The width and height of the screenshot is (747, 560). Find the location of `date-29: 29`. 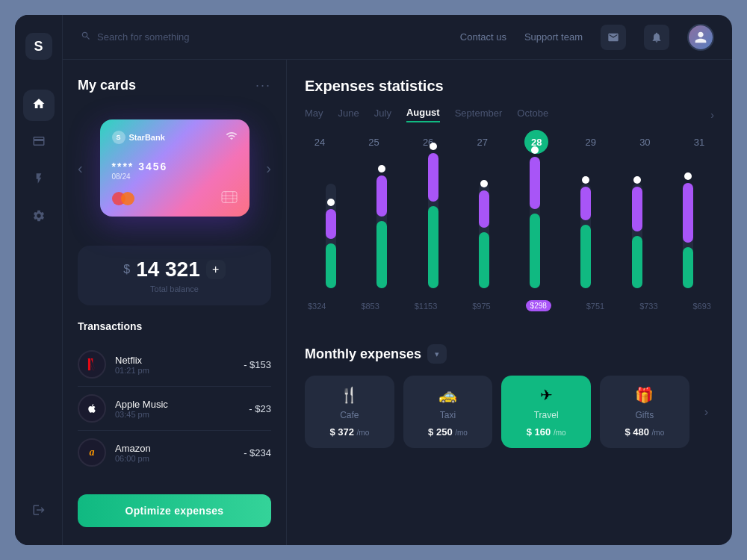

date-29: 29 is located at coordinates (591, 142).